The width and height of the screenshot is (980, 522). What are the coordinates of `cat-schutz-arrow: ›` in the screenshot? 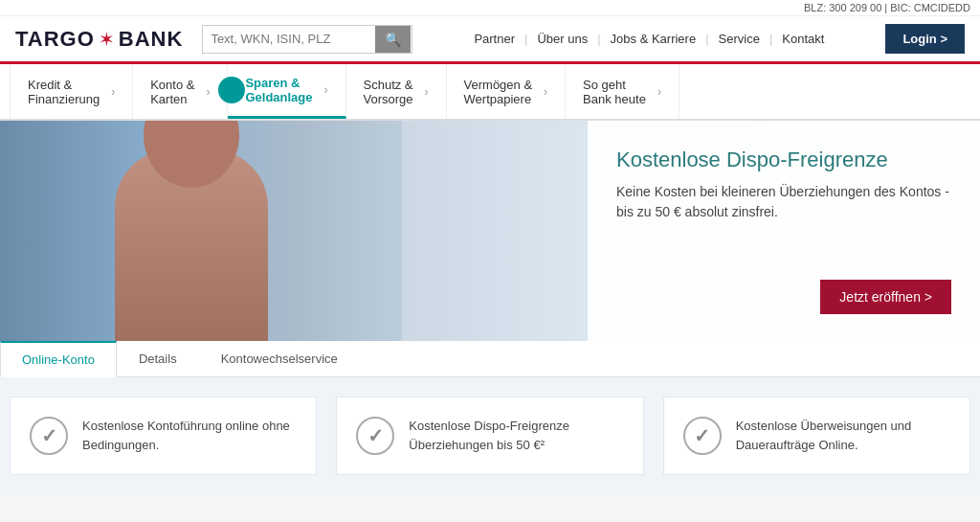 It's located at (427, 92).